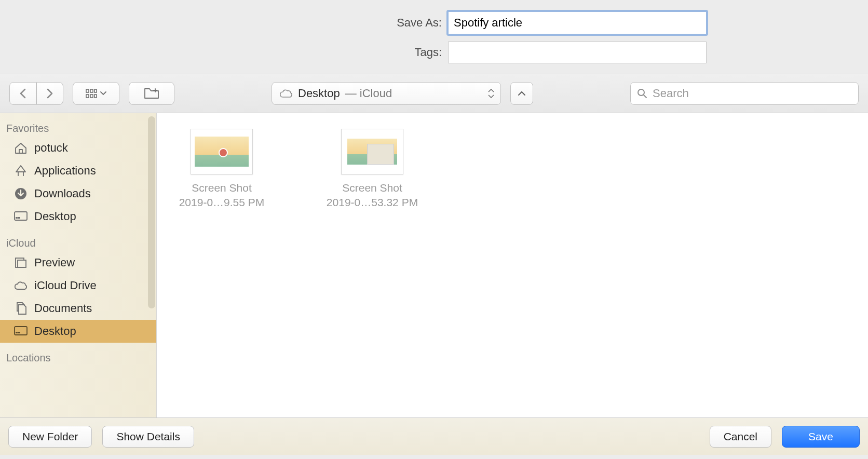  Describe the element at coordinates (752, 93) in the screenshot. I see `search-input` at that location.